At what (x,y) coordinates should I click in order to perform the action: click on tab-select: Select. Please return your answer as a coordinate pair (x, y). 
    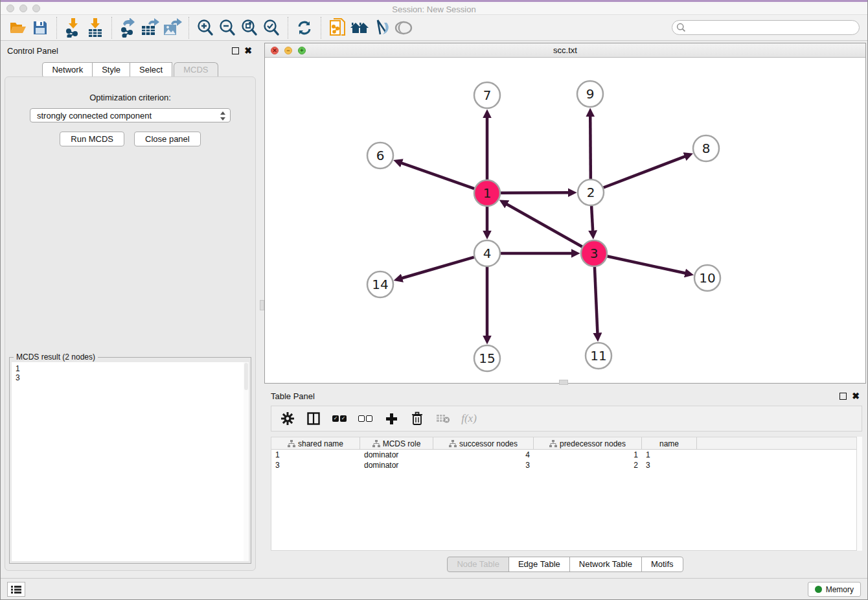
    Looking at the image, I should click on (151, 70).